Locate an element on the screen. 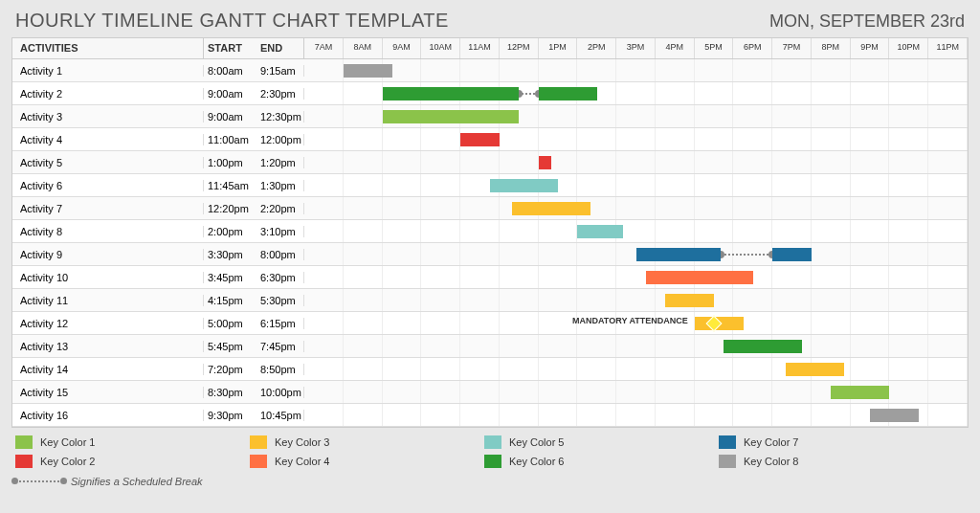  activity-name: Activity 13 is located at coordinates (108, 346).